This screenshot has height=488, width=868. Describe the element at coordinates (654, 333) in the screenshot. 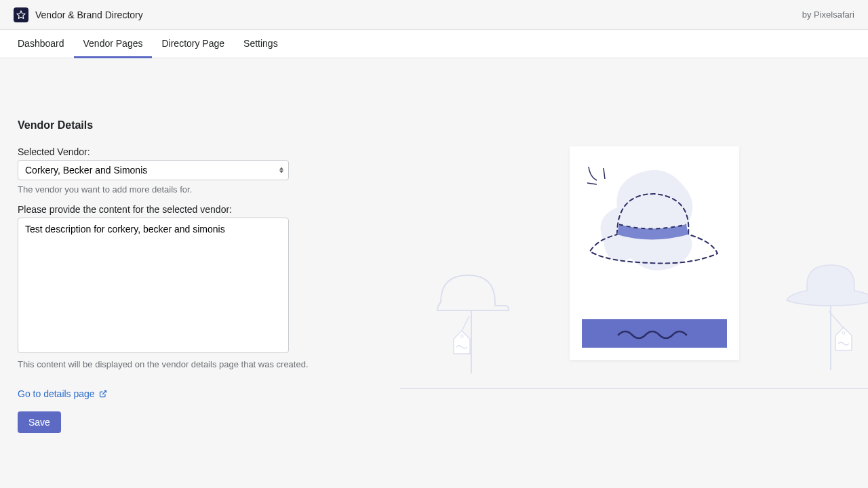

I see `card-band` at that location.